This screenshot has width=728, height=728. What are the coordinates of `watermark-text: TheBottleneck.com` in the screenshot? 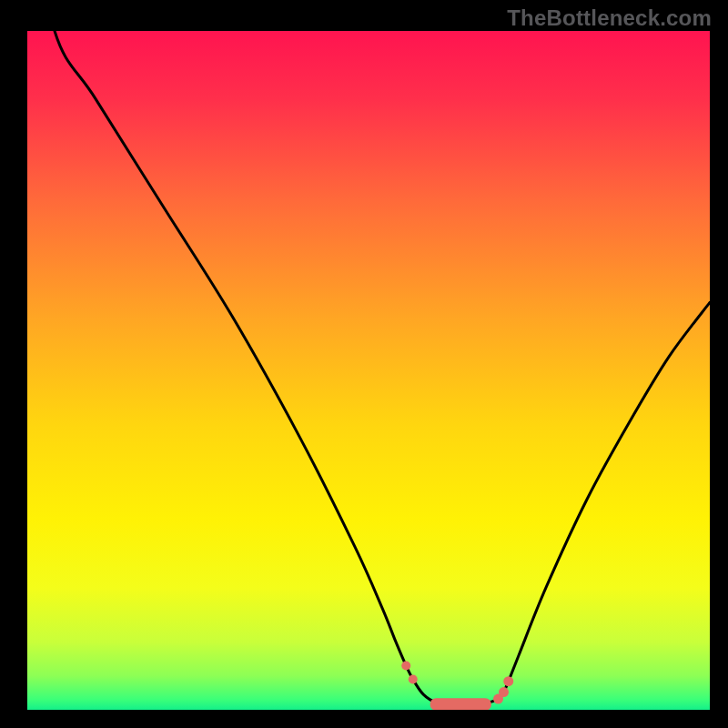 It's located at (610, 18).